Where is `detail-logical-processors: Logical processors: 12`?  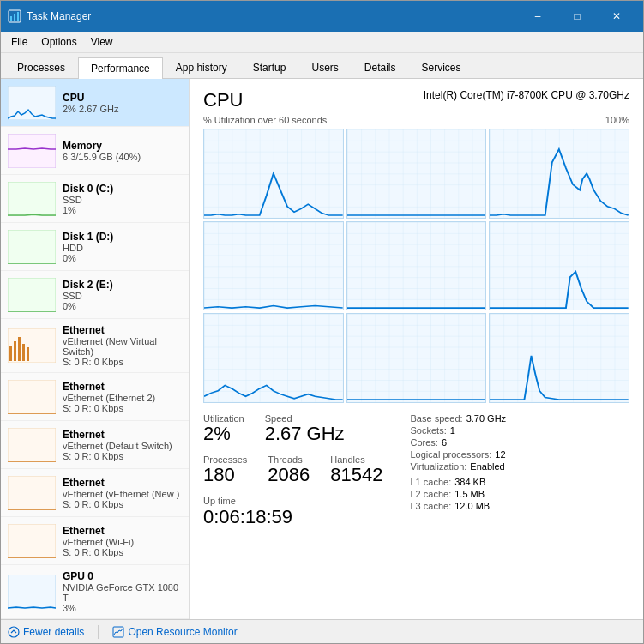
detail-logical-processors: Logical processors: 12 is located at coordinates (459, 454).